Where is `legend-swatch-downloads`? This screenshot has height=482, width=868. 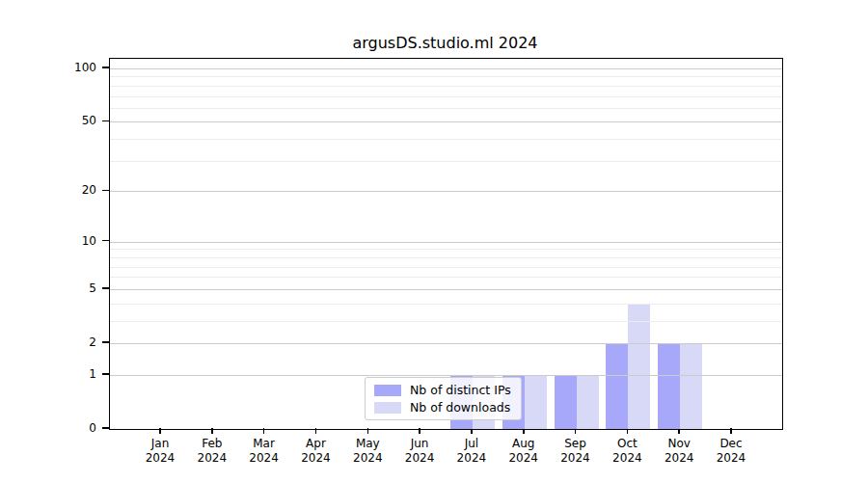 legend-swatch-downloads is located at coordinates (388, 408).